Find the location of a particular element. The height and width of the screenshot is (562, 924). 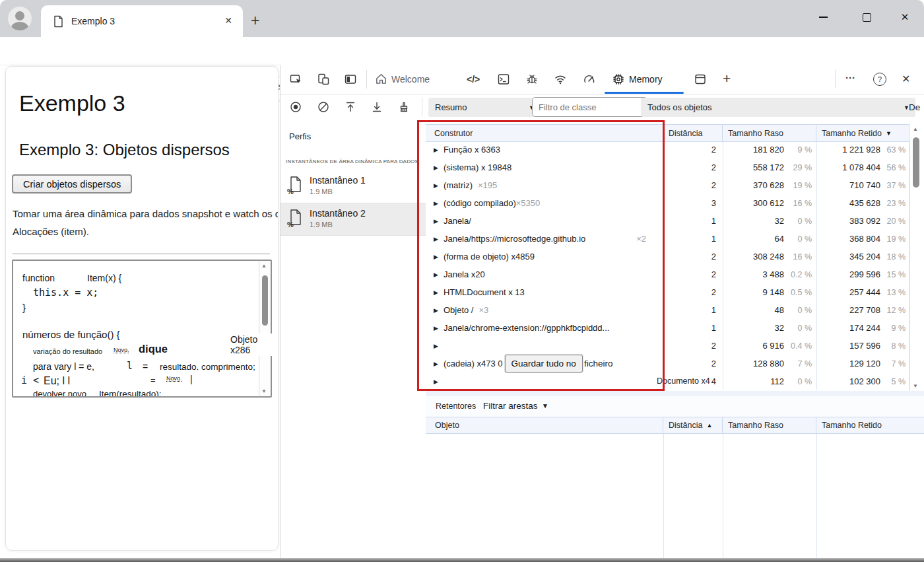

heap-table-scrollbar: ▲ ▼ is located at coordinates (916, 258).